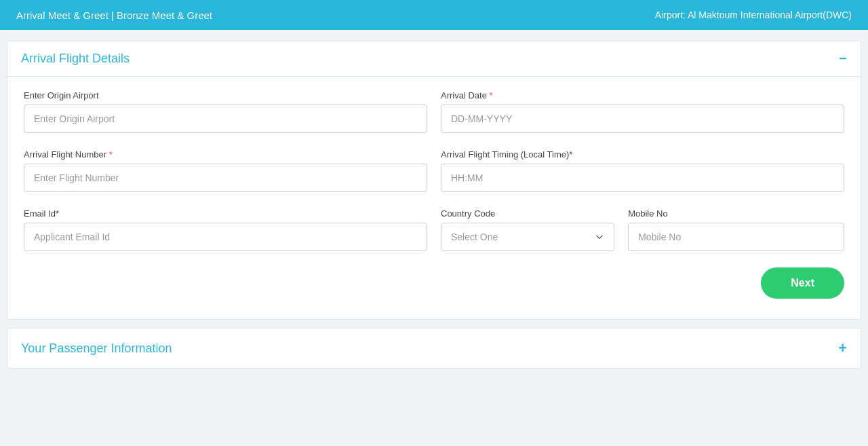 This screenshot has height=446, width=868. I want to click on flight-details-card-header: Arrival Flight Details −, so click(434, 59).